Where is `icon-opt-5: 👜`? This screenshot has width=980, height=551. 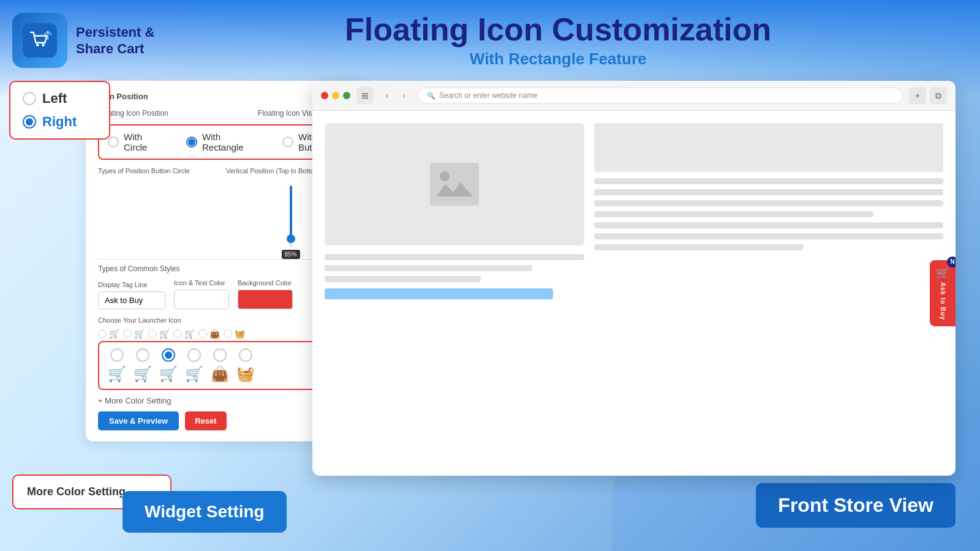 icon-opt-5: 👜 is located at coordinates (209, 334).